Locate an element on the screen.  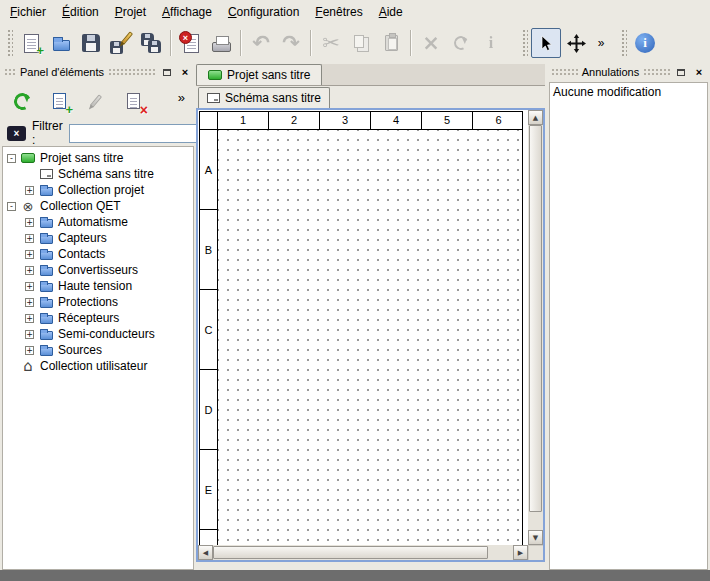
tree-item-protections: + Protections is located at coordinates (98, 302).